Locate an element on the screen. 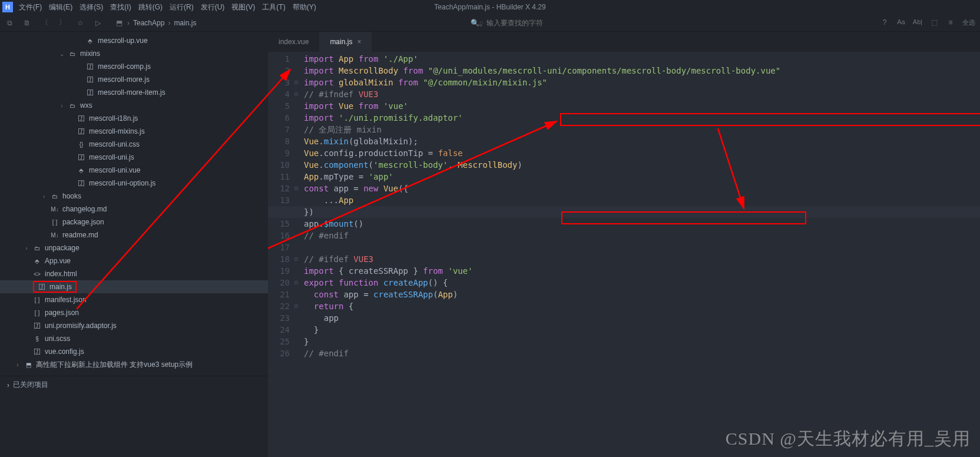 The height and width of the screenshot is (457, 980). tab: index.vue is located at coordinates (293, 42).